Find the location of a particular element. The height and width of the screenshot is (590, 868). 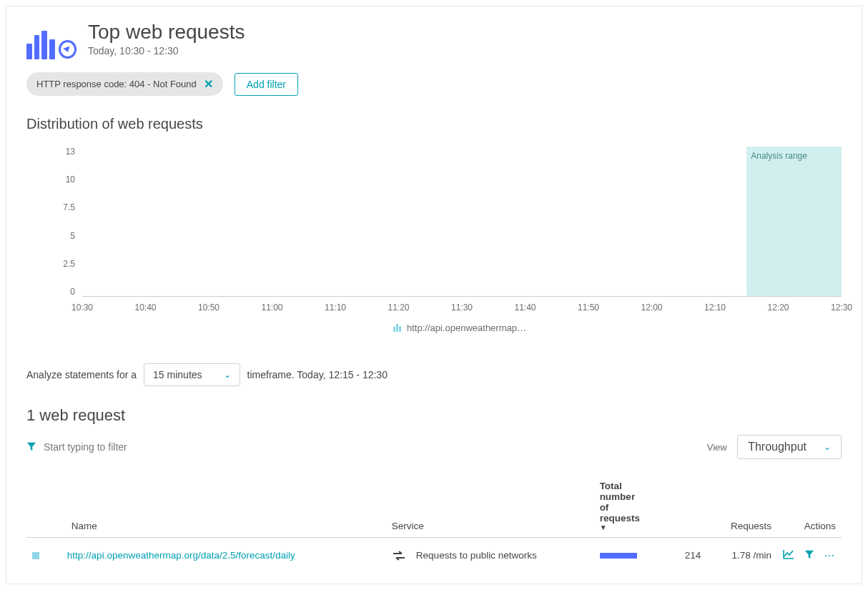

total-value: 214 is located at coordinates (679, 556).